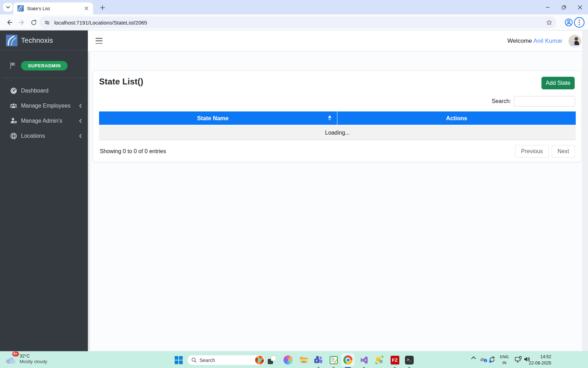  What do you see at coordinates (133, 151) in the screenshot?
I see `table-info-text: Showing 0 to 0 of 0 entries` at bounding box center [133, 151].